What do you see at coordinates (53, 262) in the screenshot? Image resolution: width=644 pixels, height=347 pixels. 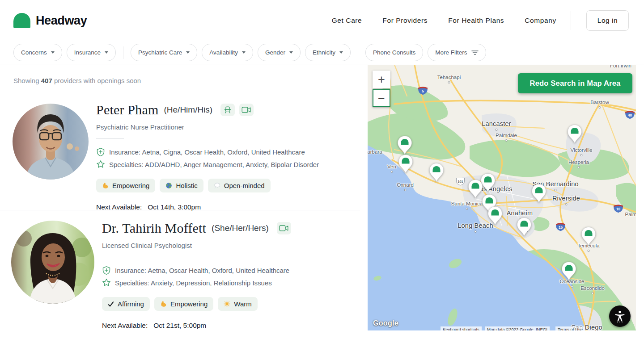 I see `avatar` at bounding box center [53, 262].